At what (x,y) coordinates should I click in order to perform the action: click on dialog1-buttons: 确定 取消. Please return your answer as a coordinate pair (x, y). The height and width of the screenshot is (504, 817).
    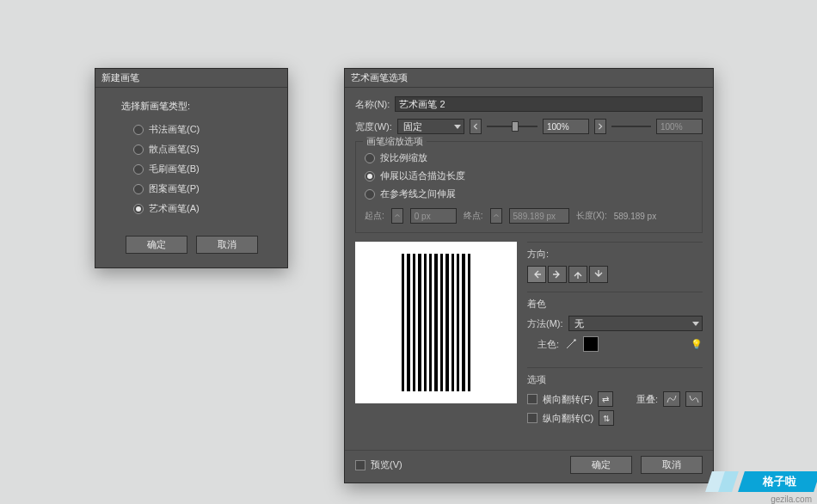
    Looking at the image, I should click on (191, 248).